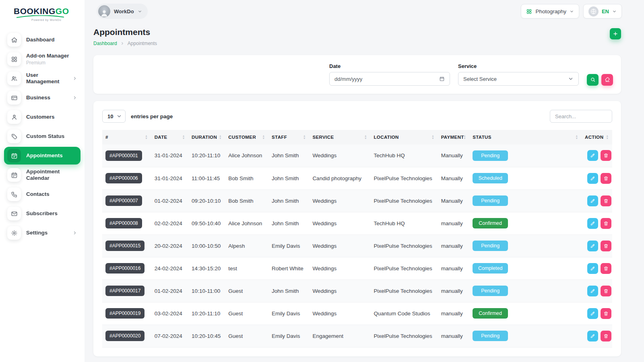  What do you see at coordinates (42, 10) in the screenshot?
I see `brand-logo: BOOKINGGO Powered by WorkDo` at bounding box center [42, 10].